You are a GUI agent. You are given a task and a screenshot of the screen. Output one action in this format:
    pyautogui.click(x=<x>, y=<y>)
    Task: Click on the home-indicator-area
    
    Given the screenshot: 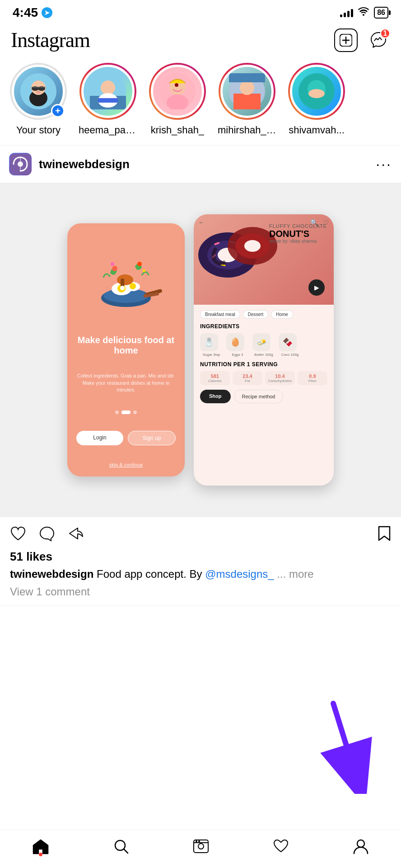 What is the action you would take?
    pyautogui.click(x=200, y=633)
    